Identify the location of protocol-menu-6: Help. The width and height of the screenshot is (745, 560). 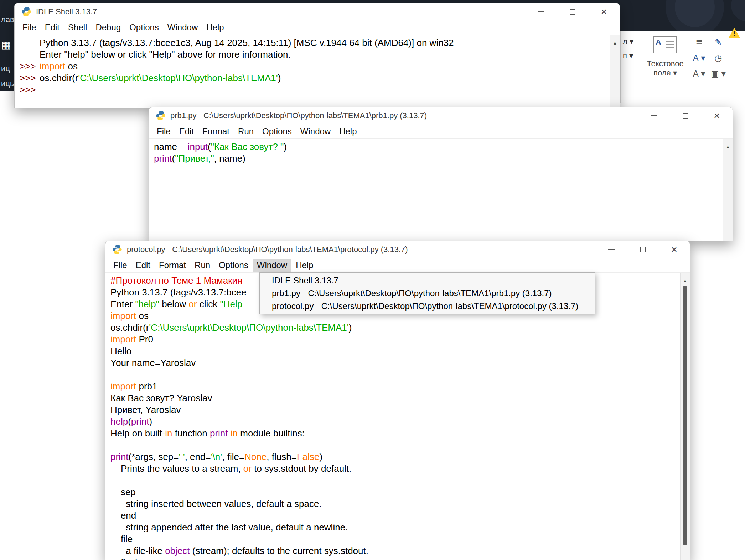
(304, 265).